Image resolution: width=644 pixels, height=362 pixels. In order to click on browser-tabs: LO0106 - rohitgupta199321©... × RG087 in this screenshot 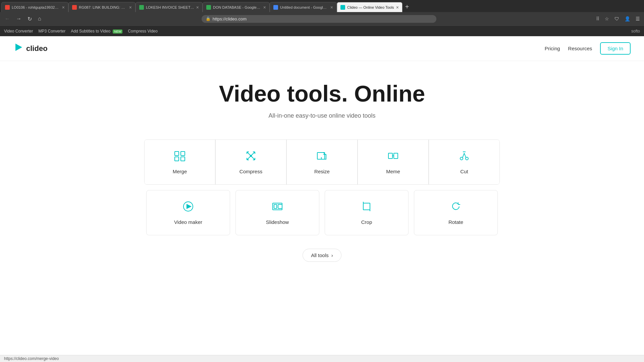, I will do `click(322, 6)`.